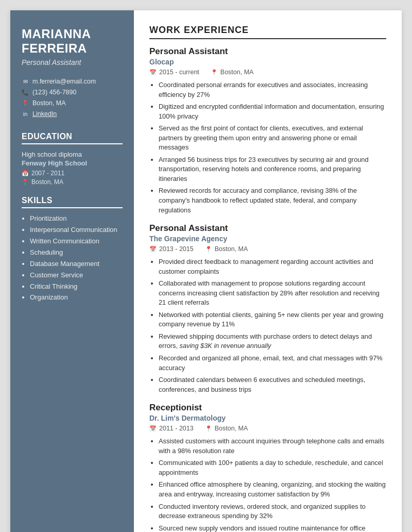  What do you see at coordinates (171, 428) in the screenshot?
I see `job-years: 📅2011 - 2013` at bounding box center [171, 428].